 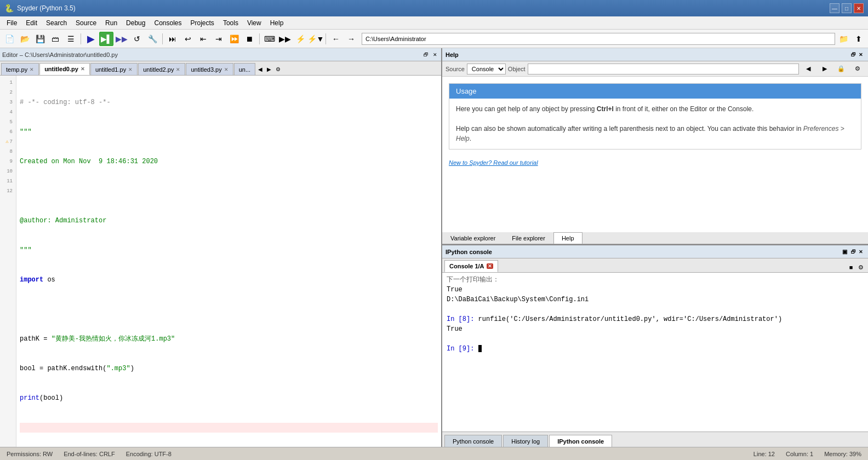 What do you see at coordinates (300, 39) in the screenshot?
I see `cell-button: ⚡` at bounding box center [300, 39].